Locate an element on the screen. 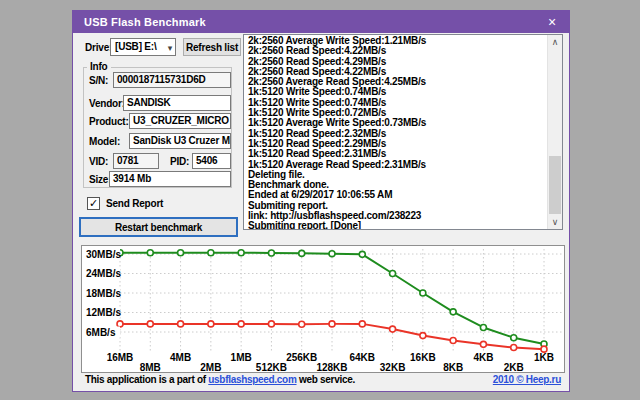  log-line: Submiting report. [Done] is located at coordinates (397, 225).